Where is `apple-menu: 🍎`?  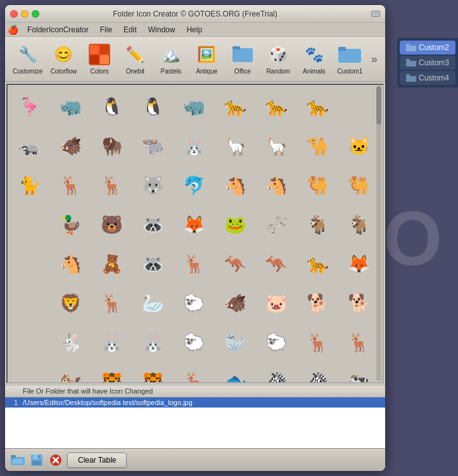 apple-menu: 🍎 is located at coordinates (13, 30).